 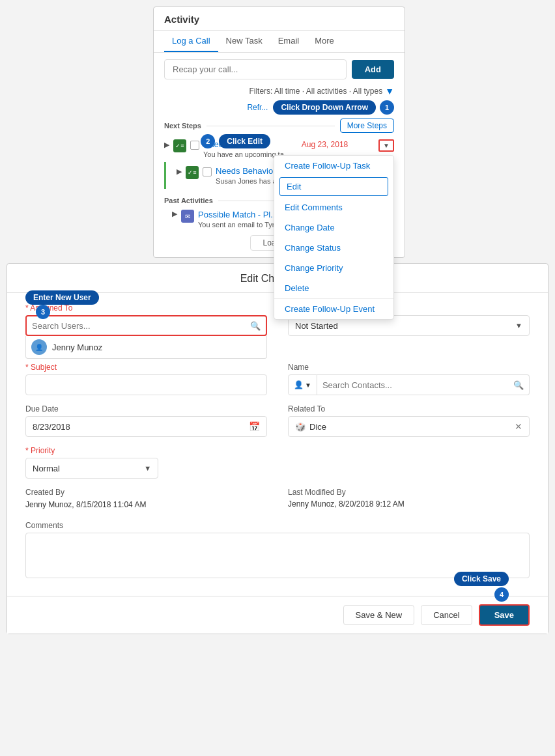 I want to click on tab-email: Email, so click(x=289, y=42).